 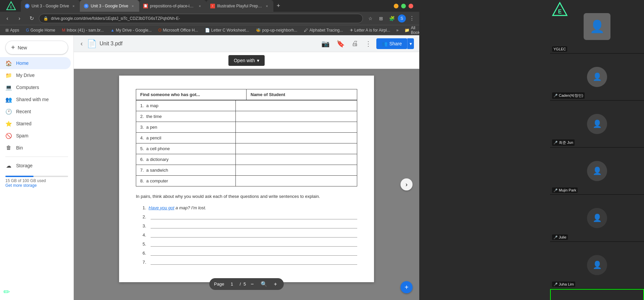 What do you see at coordinates (597, 218) in the screenshot?
I see `julie-avatar: 👤` at bounding box center [597, 218].